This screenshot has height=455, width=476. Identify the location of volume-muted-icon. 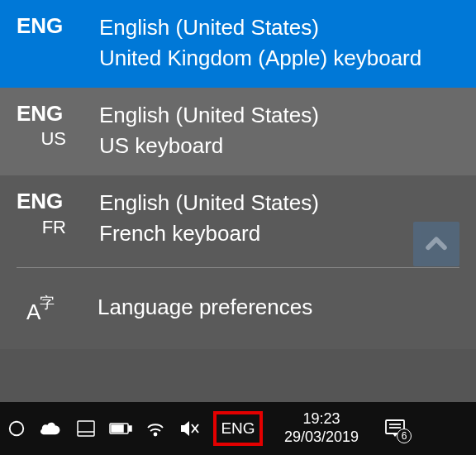
(190, 429).